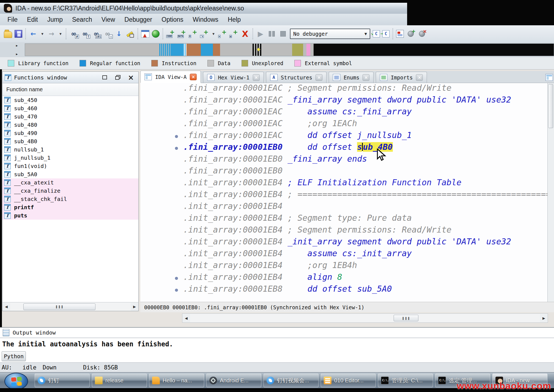  I want to click on function-row-puts: fputs, so click(70, 216).